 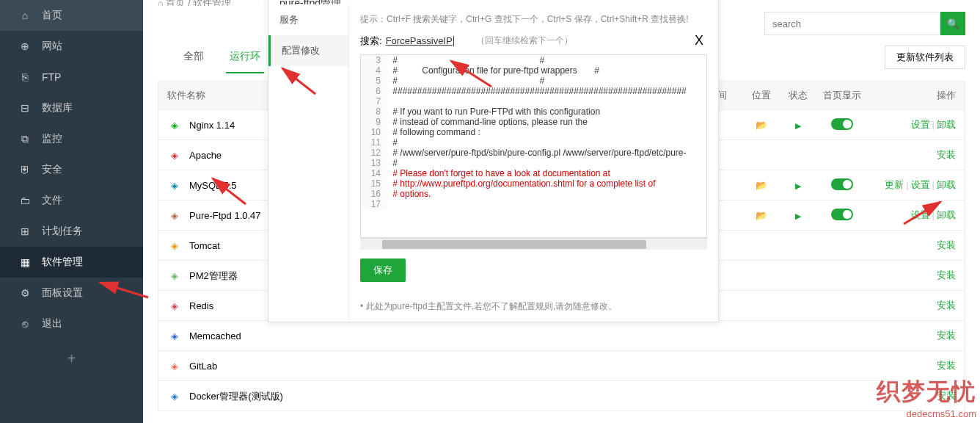 I want to click on header-pos: 位置, so click(x=761, y=95).